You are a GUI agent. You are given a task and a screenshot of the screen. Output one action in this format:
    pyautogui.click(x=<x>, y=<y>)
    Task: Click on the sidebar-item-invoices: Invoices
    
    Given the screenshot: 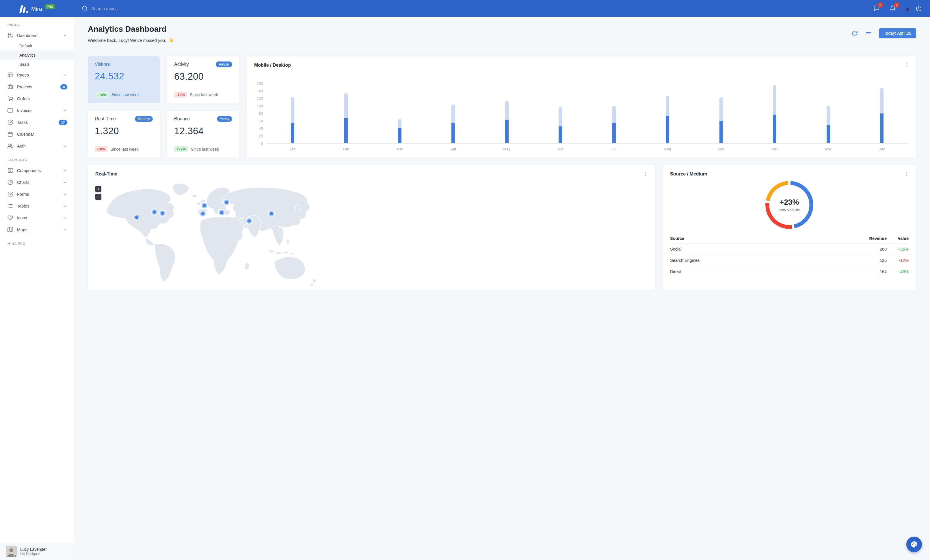 What is the action you would take?
    pyautogui.click(x=37, y=110)
    